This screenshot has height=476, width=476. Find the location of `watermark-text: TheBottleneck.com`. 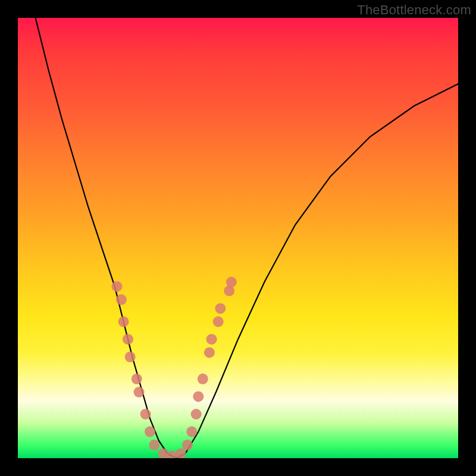

watermark-text: TheBottleneck.com is located at coordinates (414, 10).